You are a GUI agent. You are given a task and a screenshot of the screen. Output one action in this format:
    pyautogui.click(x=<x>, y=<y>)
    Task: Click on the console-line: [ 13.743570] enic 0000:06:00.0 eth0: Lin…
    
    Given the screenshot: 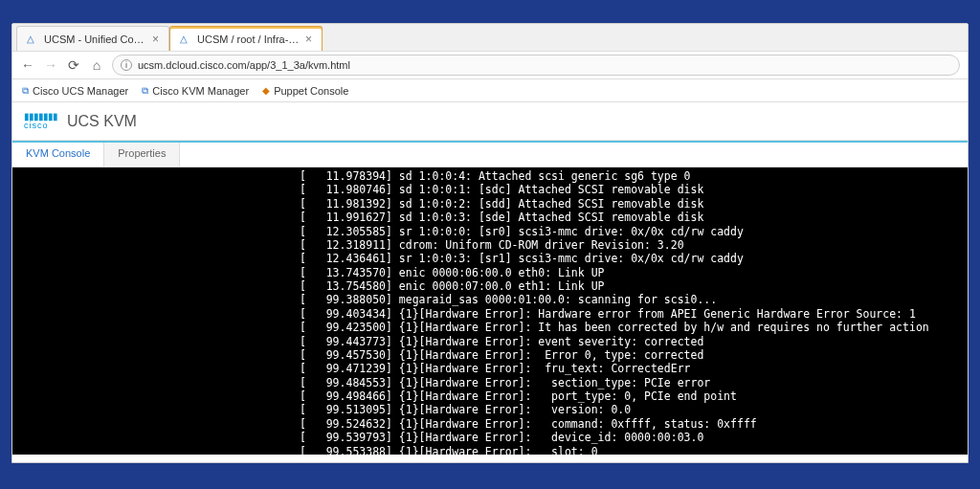 What is the action you would take?
    pyautogui.click(x=490, y=273)
    